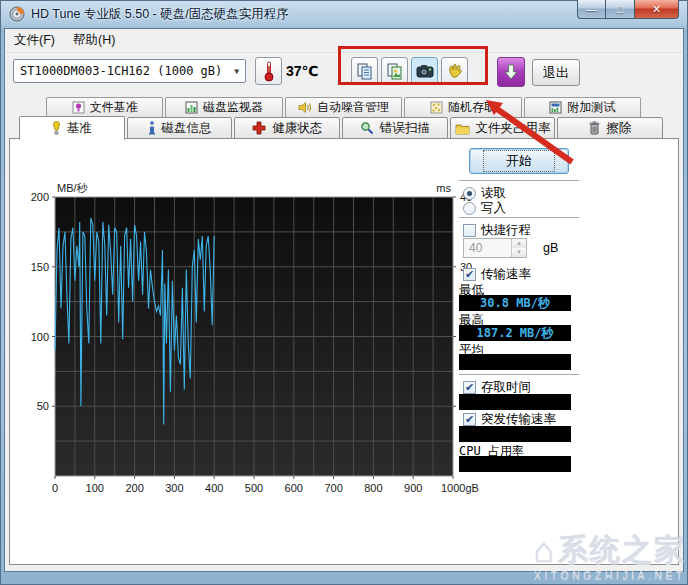  What do you see at coordinates (395, 128) in the screenshot?
I see `tab-error-scan: 错误扫描` at bounding box center [395, 128].